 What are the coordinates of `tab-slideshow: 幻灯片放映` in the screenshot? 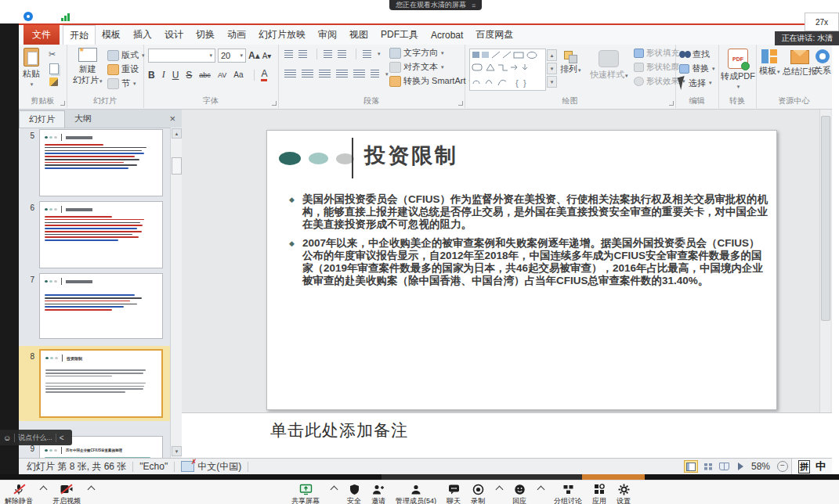 It's located at (282, 34).